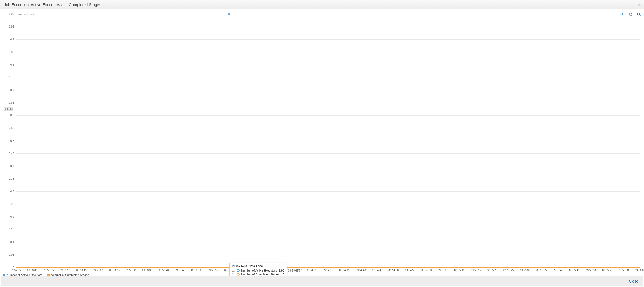 The image size is (644, 287). What do you see at coordinates (12, 65) in the screenshot?
I see `y-tick: 0.8` at bounding box center [12, 65].